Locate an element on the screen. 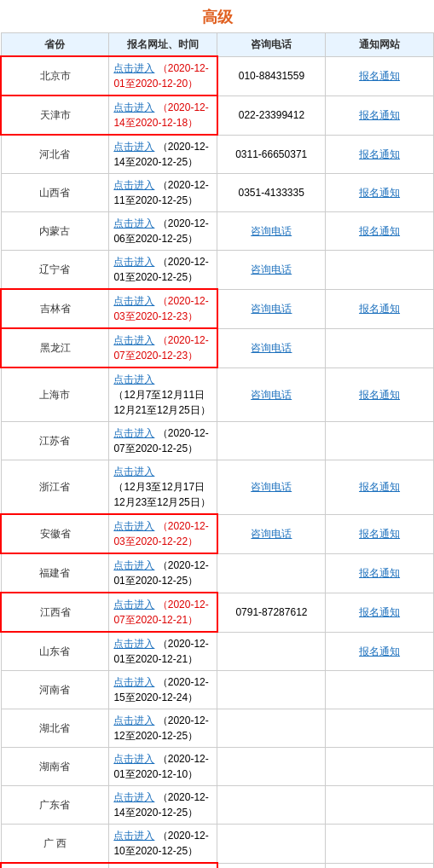 This screenshot has width=434, height=868. date-text: 12月21至12月25日） is located at coordinates (162, 410).